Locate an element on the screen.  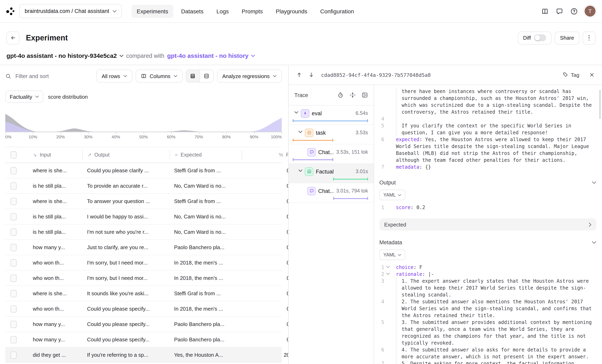
table-row: where is she...To answer your question .… is located at coordinates (144, 202).